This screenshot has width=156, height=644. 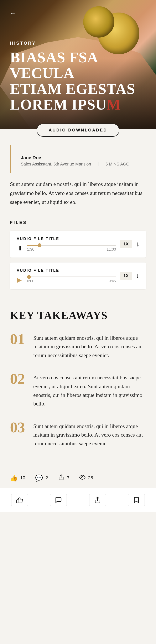 What do you see at coordinates (72, 280) in the screenshot?
I see `progress-wrap-2: 0:00 9:45` at bounding box center [72, 280].